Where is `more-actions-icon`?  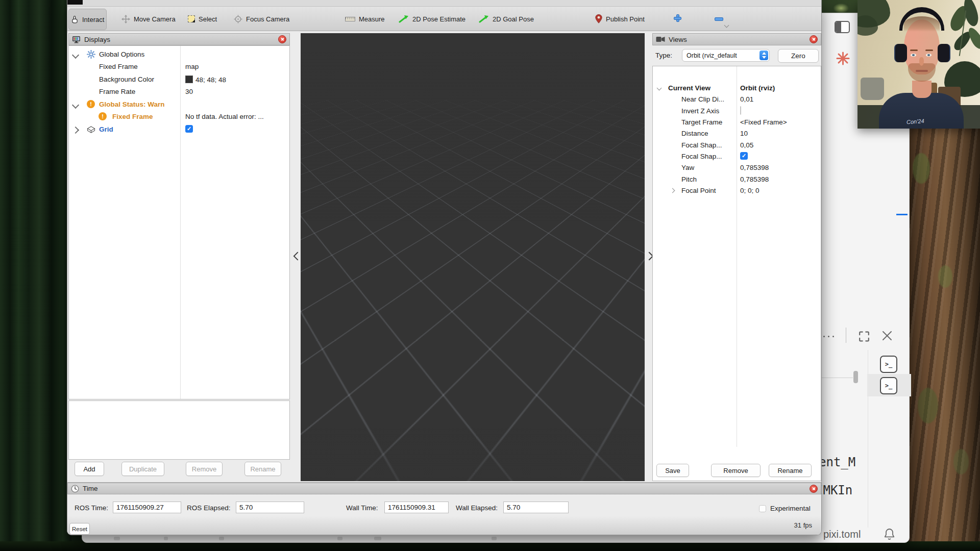 more-actions-icon is located at coordinates (829, 336).